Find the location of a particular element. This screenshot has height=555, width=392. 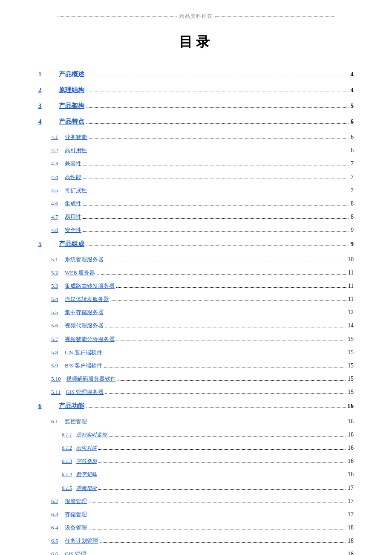

toc-number: 1 is located at coordinates (46, 74).